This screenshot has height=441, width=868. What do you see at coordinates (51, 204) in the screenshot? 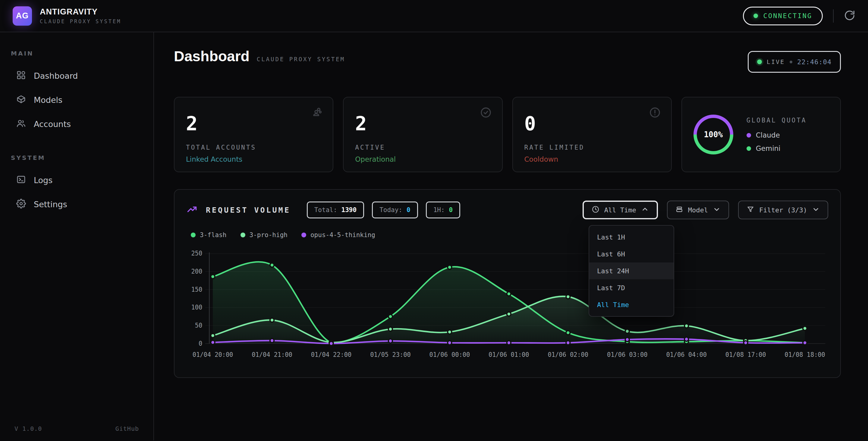
I see `sidebar-item-label: Settings` at bounding box center [51, 204].